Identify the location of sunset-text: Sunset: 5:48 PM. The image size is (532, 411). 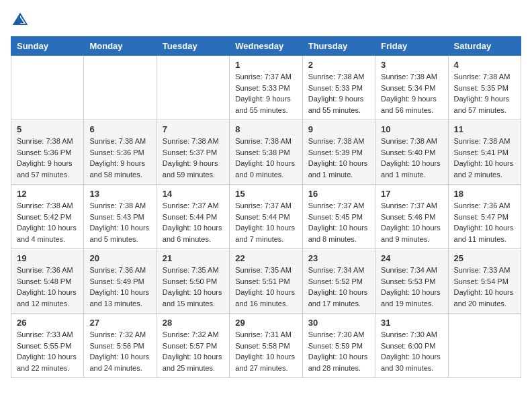
(47, 282).